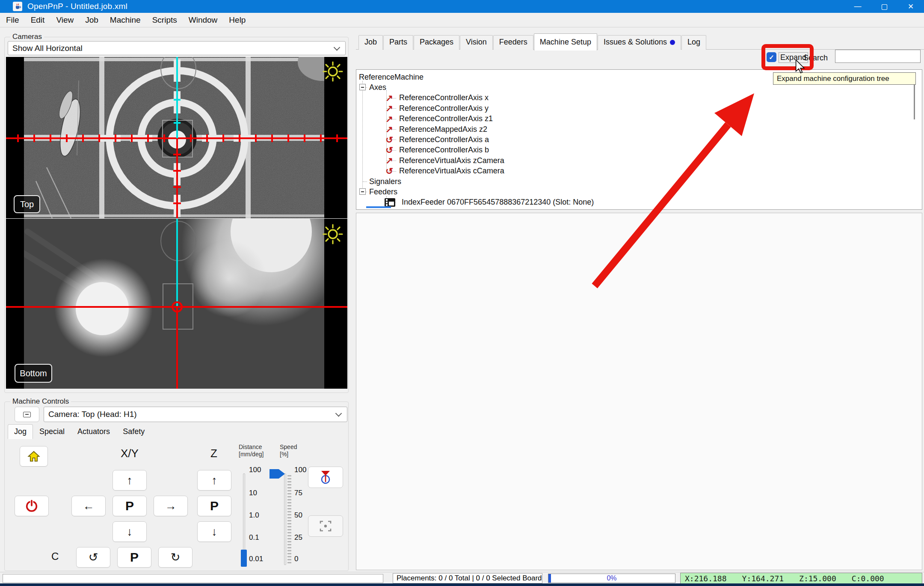  I want to click on tab-parts: Parts, so click(398, 42).